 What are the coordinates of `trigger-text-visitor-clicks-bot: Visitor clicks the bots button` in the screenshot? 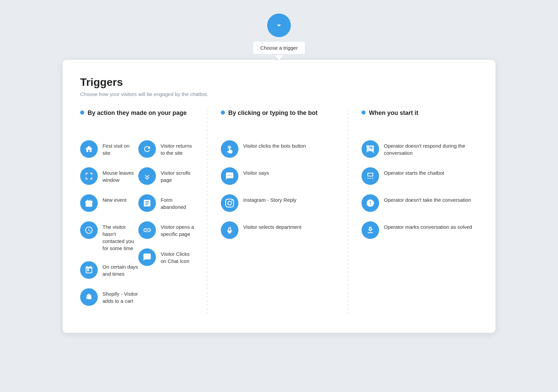 It's located at (275, 145).